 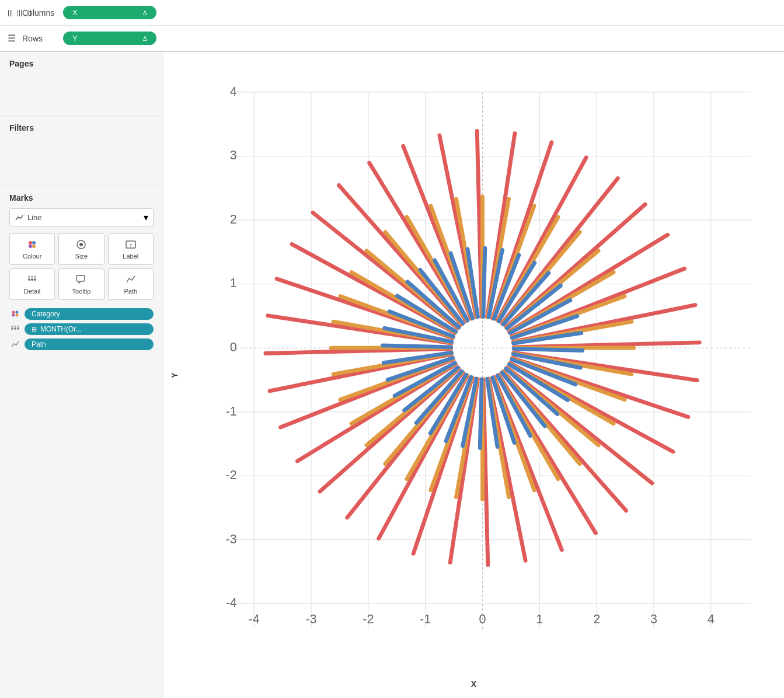 What do you see at coordinates (82, 291) in the screenshot?
I see `tooltip-label: Tooltip` at bounding box center [82, 291].